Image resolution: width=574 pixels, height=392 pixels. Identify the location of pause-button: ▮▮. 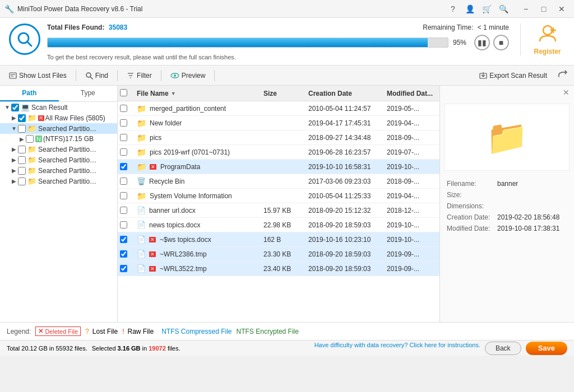
(482, 43).